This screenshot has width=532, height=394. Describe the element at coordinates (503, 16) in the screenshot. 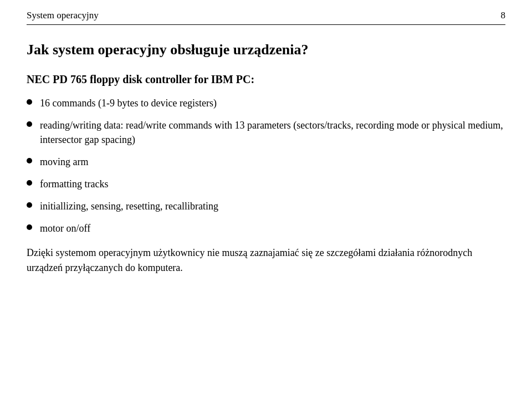

I see `header-page-number: 8` at that location.